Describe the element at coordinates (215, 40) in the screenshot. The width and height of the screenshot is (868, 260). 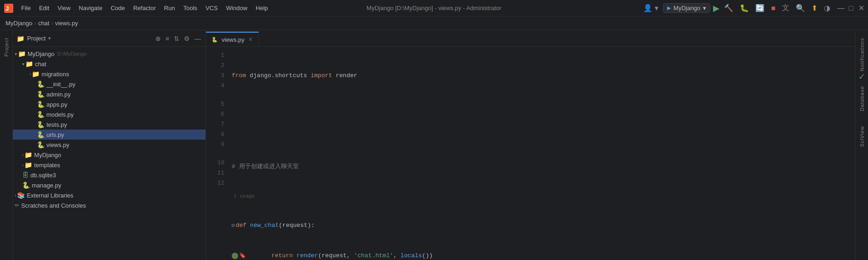
I see `tab-file-icon: 🐍` at that location.